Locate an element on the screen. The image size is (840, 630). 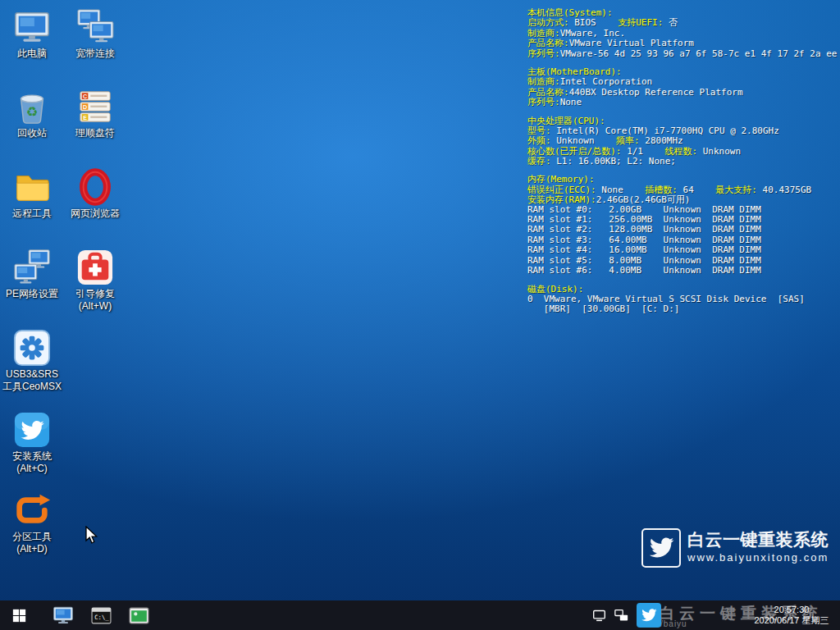
sysinfo-line: 主板(MotherBoard): is located at coordinates (682, 71).